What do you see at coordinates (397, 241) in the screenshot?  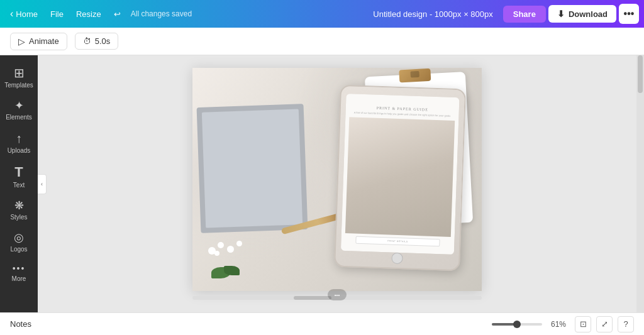 I see `tablet-btn-text: PRINT DETAILS` at bounding box center [397, 241].